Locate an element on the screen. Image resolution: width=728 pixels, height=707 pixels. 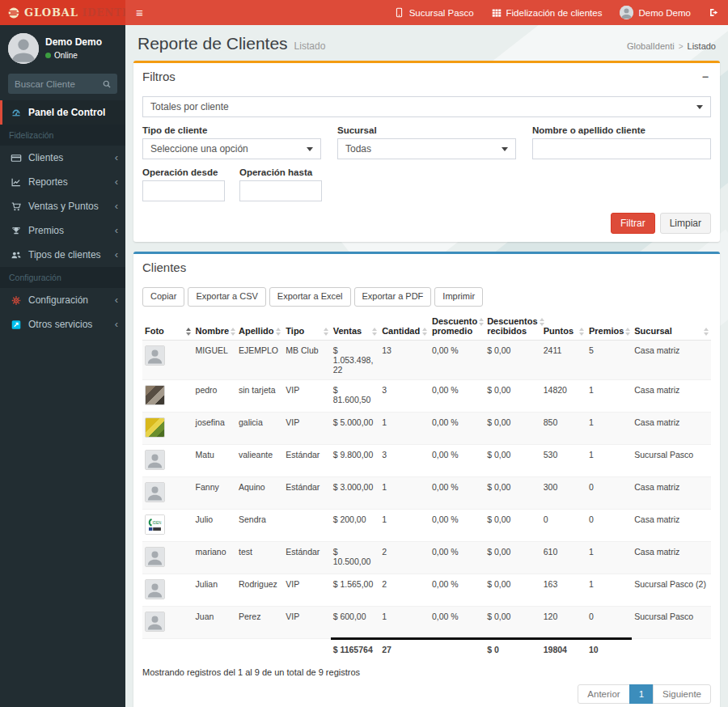
content-header: Reporte de Clientes Listado GlobalIdenti… is located at coordinates (427, 44).